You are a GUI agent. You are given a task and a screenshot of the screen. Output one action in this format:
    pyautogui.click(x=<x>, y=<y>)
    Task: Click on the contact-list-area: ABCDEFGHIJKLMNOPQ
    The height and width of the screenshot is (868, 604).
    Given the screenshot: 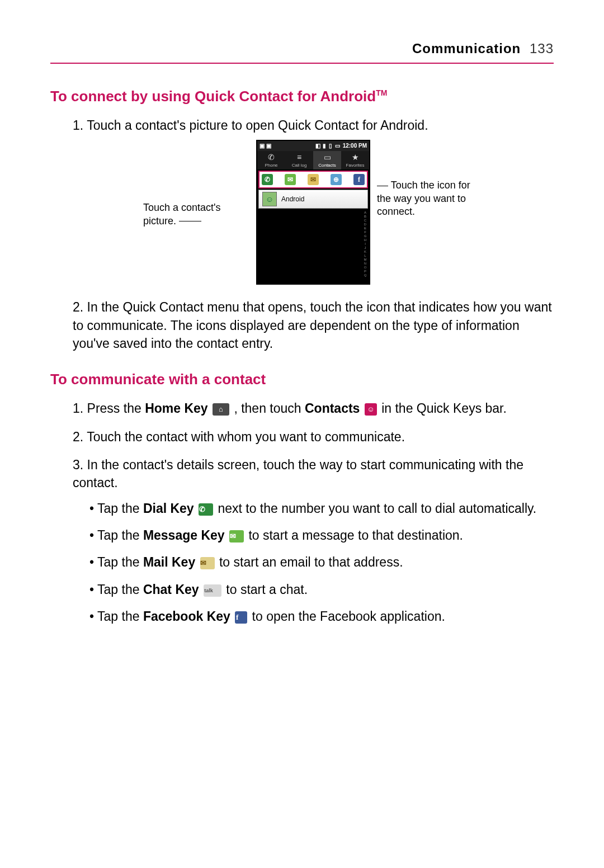 What is the action you would take?
    pyautogui.click(x=313, y=246)
    